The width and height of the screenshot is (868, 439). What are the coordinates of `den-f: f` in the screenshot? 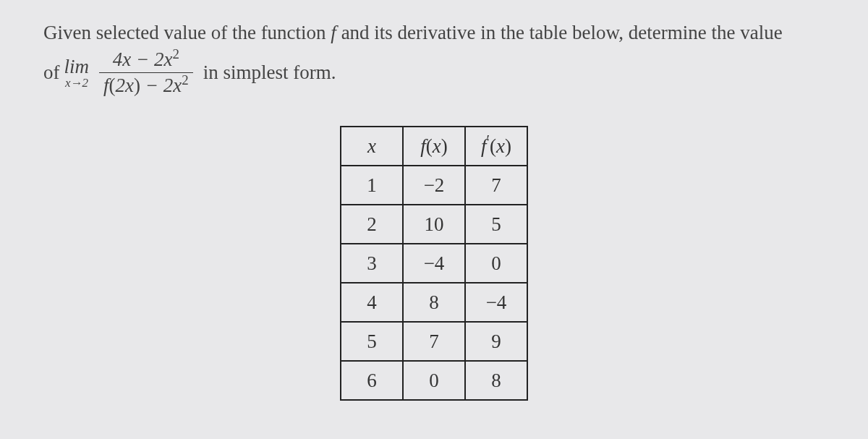 It's located at (106, 85).